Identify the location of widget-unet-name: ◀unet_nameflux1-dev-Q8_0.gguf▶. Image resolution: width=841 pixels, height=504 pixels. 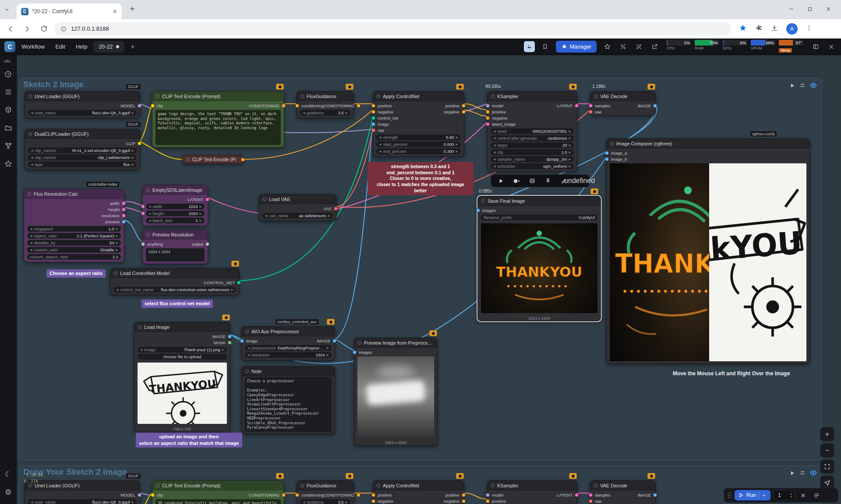
(82, 113).